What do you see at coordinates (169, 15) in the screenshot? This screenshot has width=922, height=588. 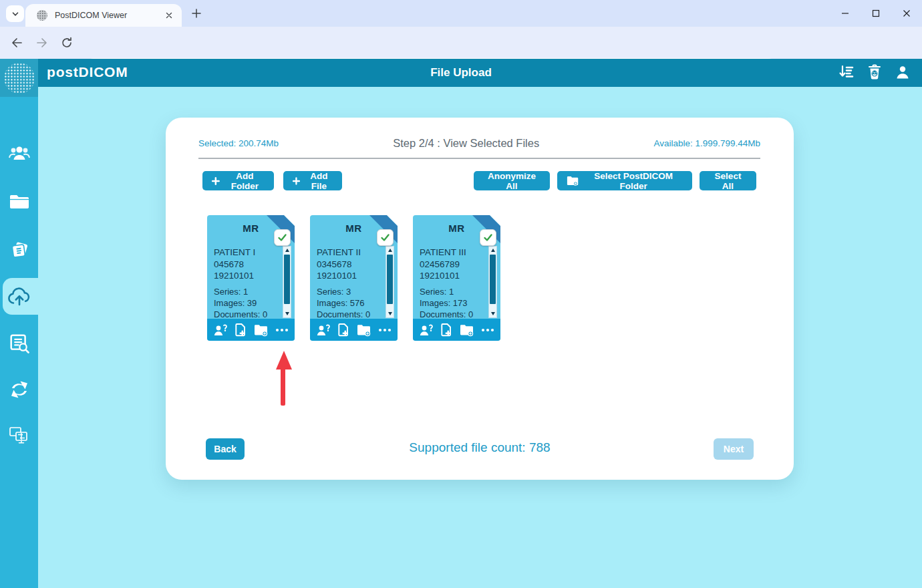 I see `close-icon` at bounding box center [169, 15].